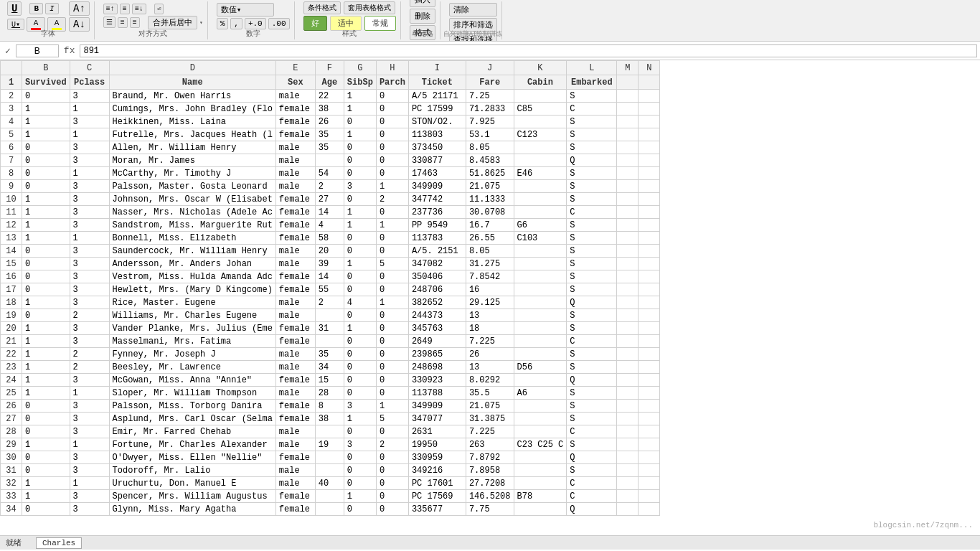 This screenshot has width=980, height=551. What do you see at coordinates (392, 225) in the screenshot?
I see `cell-parch: 1` at bounding box center [392, 225].